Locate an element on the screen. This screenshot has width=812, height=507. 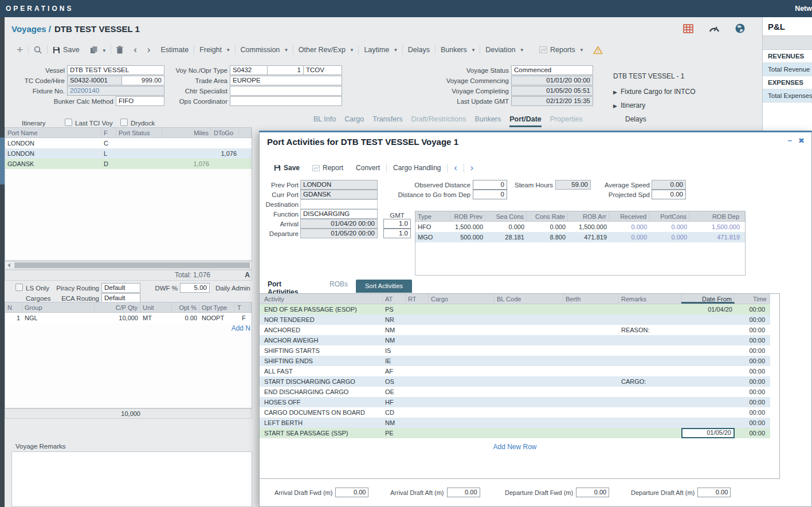
col-at: AT is located at coordinates (394, 299).